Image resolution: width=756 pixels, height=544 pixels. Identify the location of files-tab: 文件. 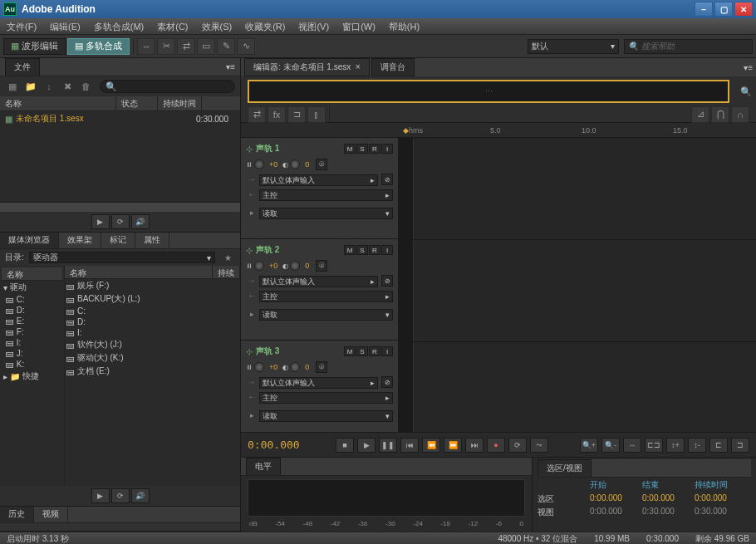
(22, 66).